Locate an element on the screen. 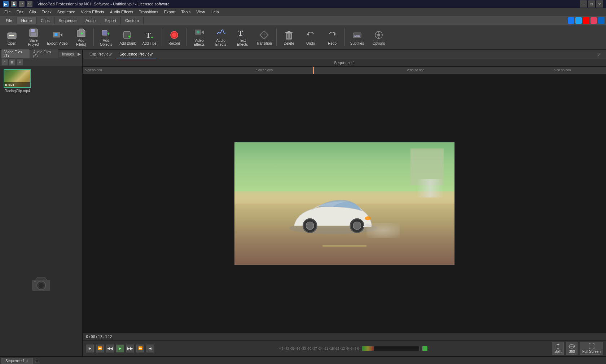 This screenshot has width=606, height=364. seq-tab-add: + is located at coordinates (37, 361).